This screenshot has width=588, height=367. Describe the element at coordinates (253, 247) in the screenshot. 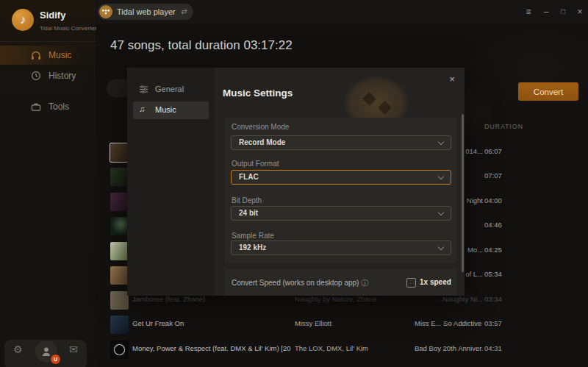

I see `select-value: 192 kHz` at that location.